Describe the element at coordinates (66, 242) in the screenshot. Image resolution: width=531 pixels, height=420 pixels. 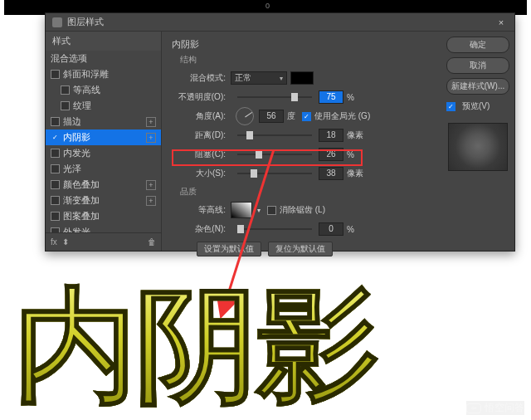
I see `up-down-icon: ⬍` at that location.